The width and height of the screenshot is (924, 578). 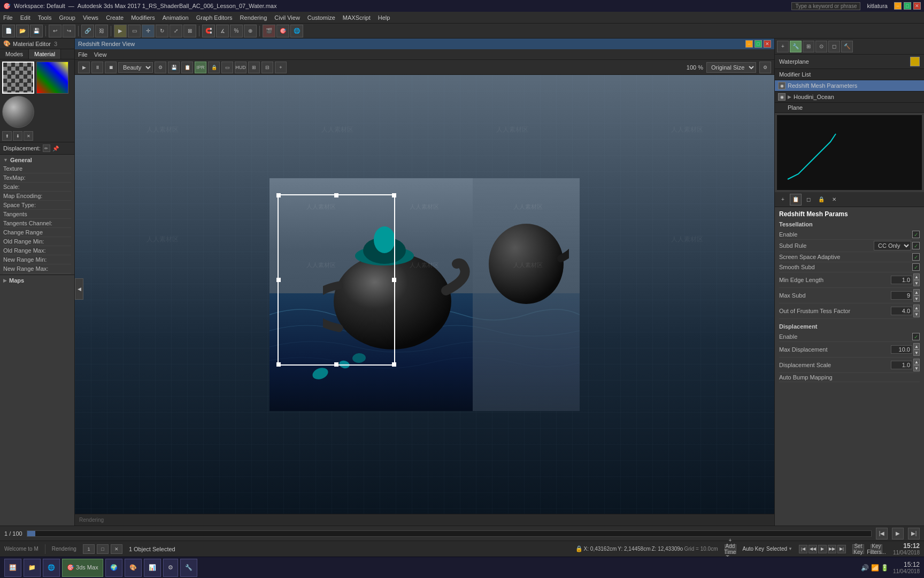 What do you see at coordinates (171, 568) in the screenshot?
I see `app-9: ⚙` at bounding box center [171, 568].